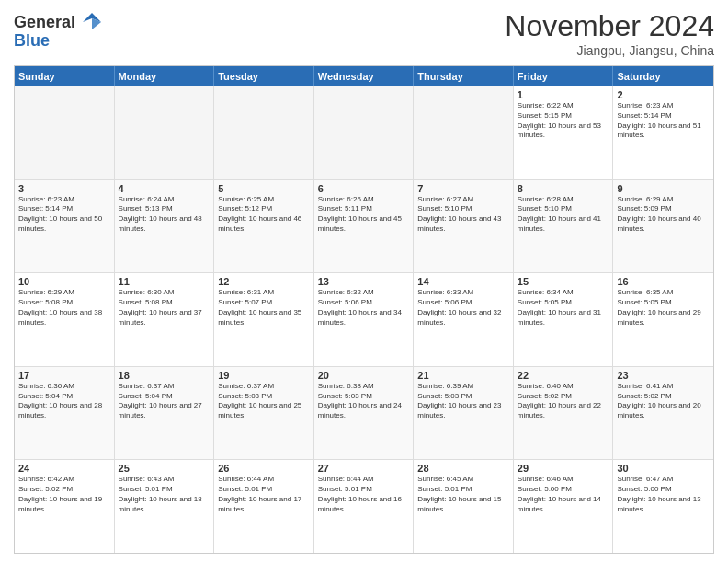 The image size is (728, 563). What do you see at coordinates (64, 320) in the screenshot?
I see `calendar-cell: 10Sunrise: 6:29 AMSunset: 5:08 PMDayligh…` at bounding box center [64, 320].